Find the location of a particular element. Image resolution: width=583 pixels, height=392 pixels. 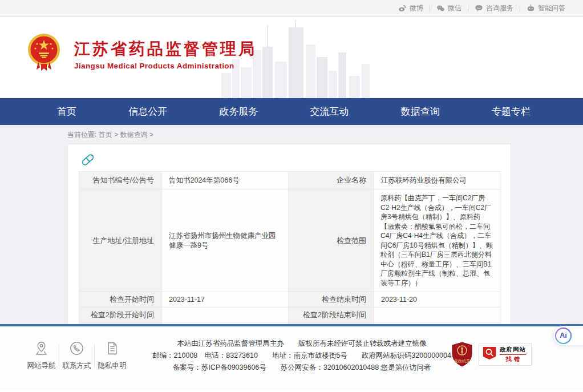

field-label-inspection-scope: 检查范围 is located at coordinates (331, 241).